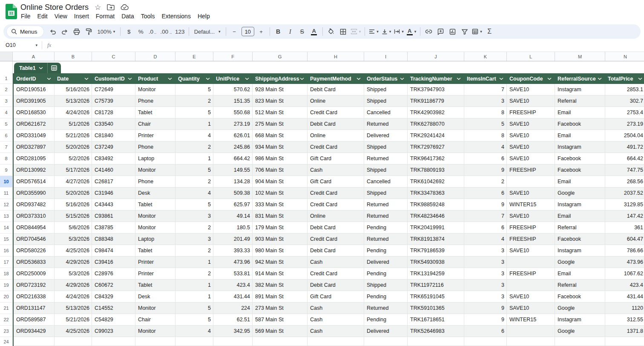 The image size is (644, 346). Describe the element at coordinates (436, 332) in the screenshot. I see `cell-trackingnumber: TRK52646983` at that location.